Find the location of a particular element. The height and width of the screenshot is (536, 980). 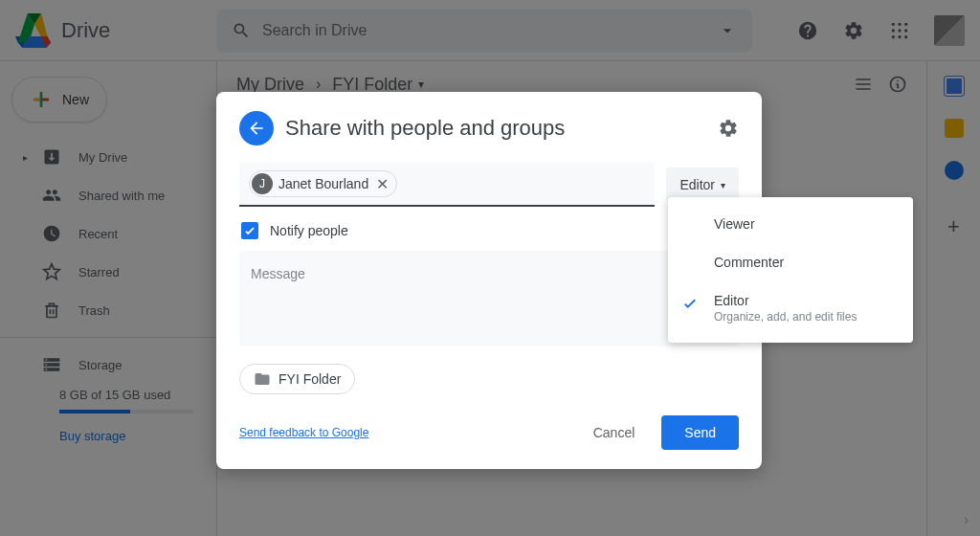

folder-icon is located at coordinates (262, 379).